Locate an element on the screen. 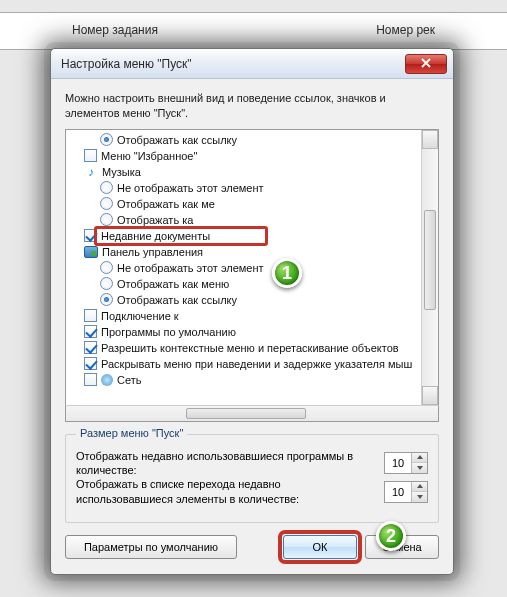 This screenshot has height=597, width=507. opt-cp-hide: Не отображать этот элемент is located at coordinates (246, 268).